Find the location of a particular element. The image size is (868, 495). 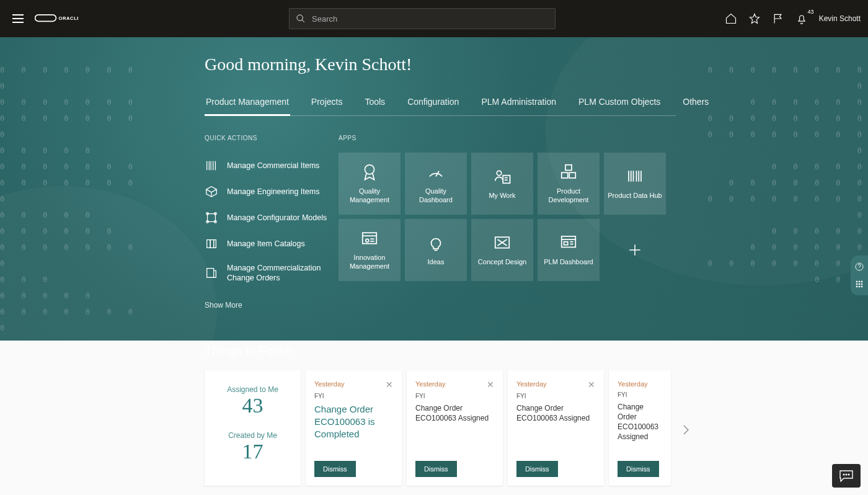

app-my-work: My Work is located at coordinates (502, 184).